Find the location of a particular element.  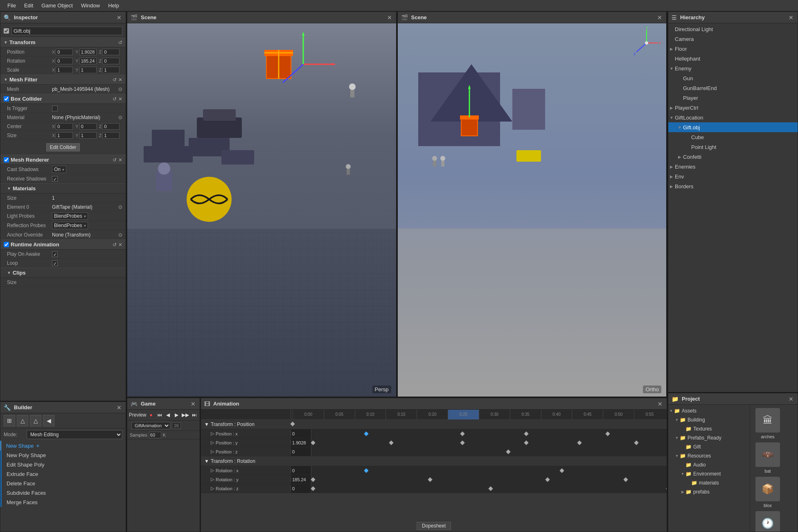

scale-y-input is located at coordinates (88, 70).